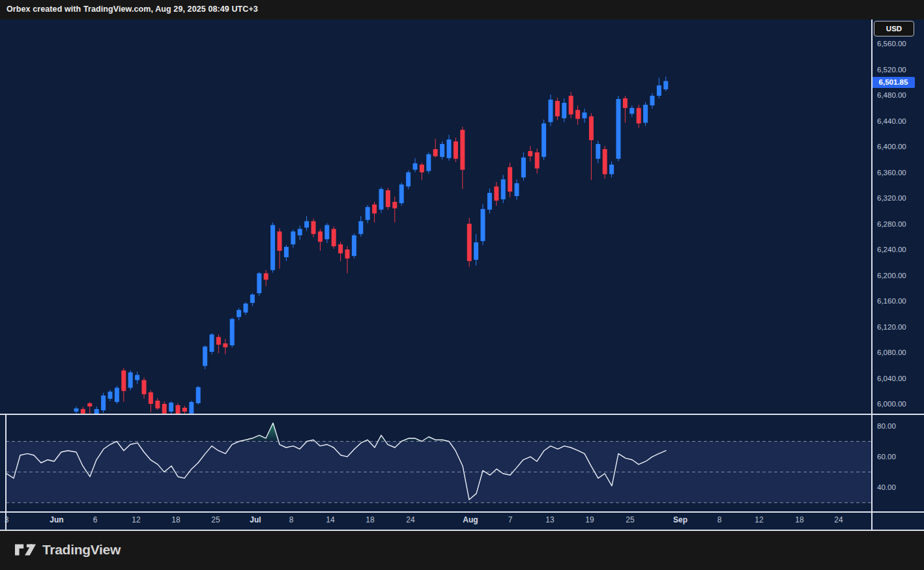 Image resolution: width=924 pixels, height=570 pixels. I want to click on time-axis-label-aug: Aug, so click(470, 520).